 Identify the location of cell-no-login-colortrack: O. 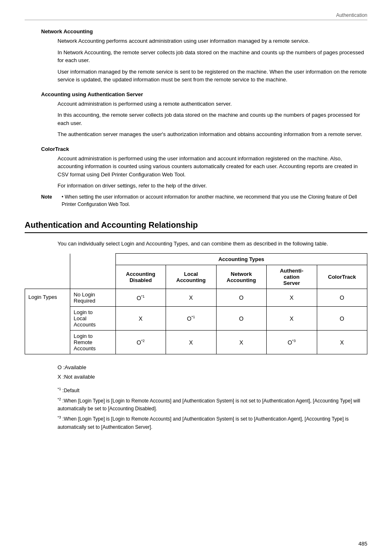
(342, 298).